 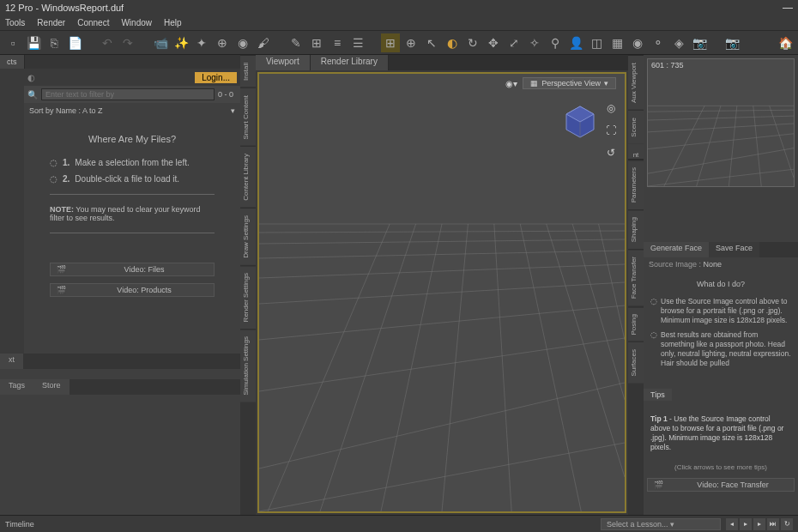 I want to click on view-options-icon: ◉▾, so click(x=511, y=84).